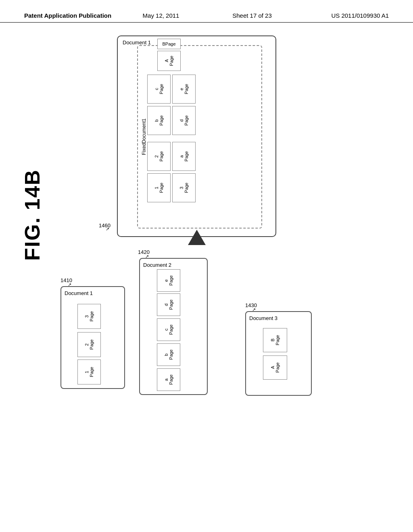 The image size is (413, 532). What do you see at coordinates (32, 215) in the screenshot?
I see `figure-label: FIG. 14B` at bounding box center [32, 215].